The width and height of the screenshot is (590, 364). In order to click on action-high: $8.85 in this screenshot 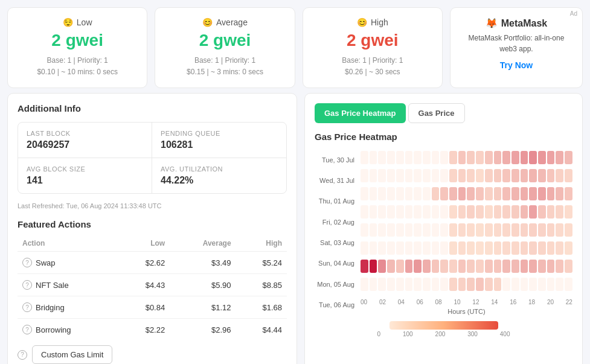, I will do `click(261, 285)`.